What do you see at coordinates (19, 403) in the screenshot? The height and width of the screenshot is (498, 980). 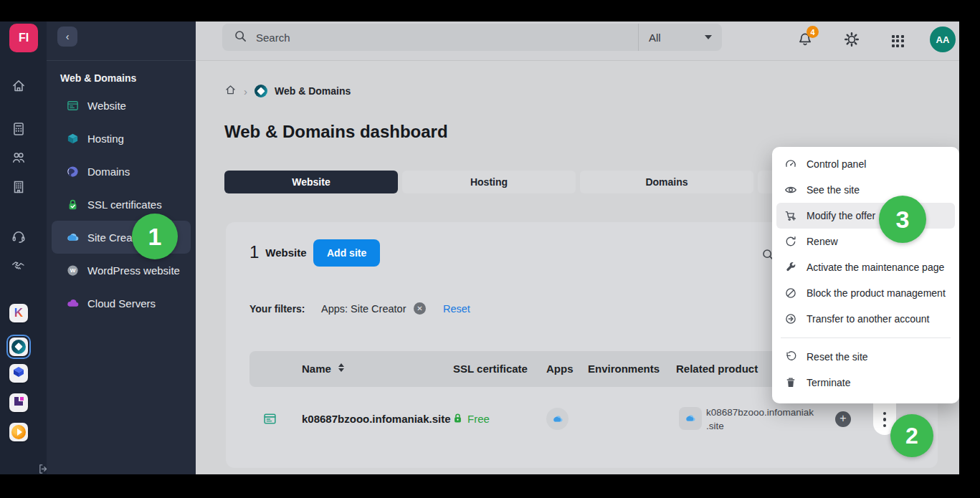 I see `app-tile-media-product` at bounding box center [19, 403].